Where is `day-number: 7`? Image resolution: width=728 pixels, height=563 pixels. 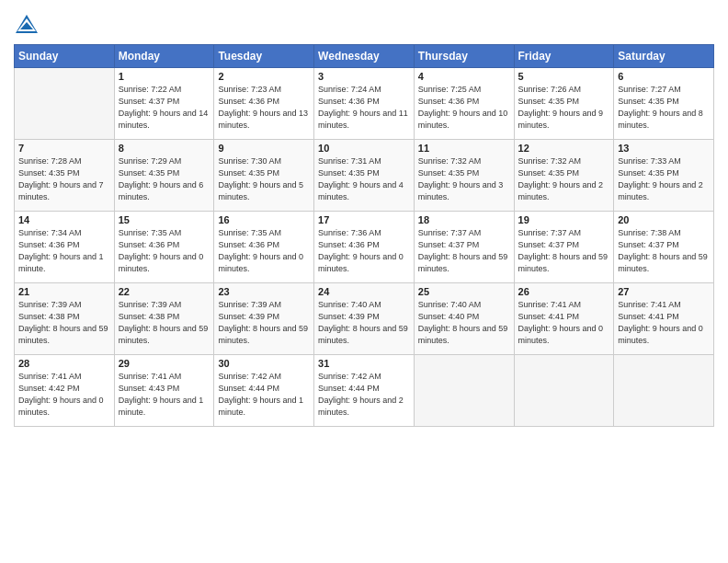
day-number: 7 is located at coordinates (64, 148).